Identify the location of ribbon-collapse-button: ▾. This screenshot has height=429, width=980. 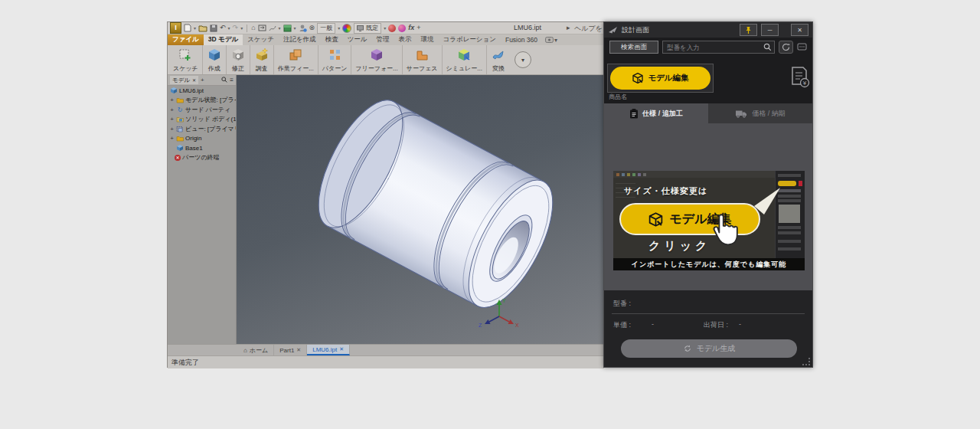
(523, 60).